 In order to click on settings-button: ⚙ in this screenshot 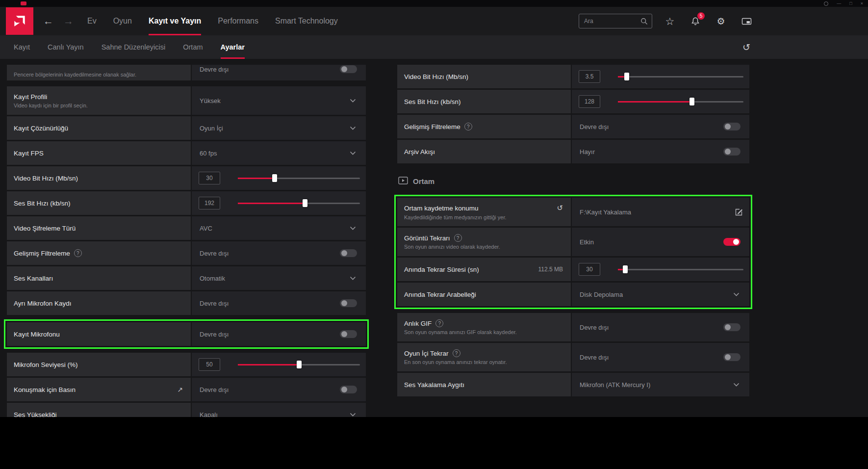, I will do `click(721, 21)`.